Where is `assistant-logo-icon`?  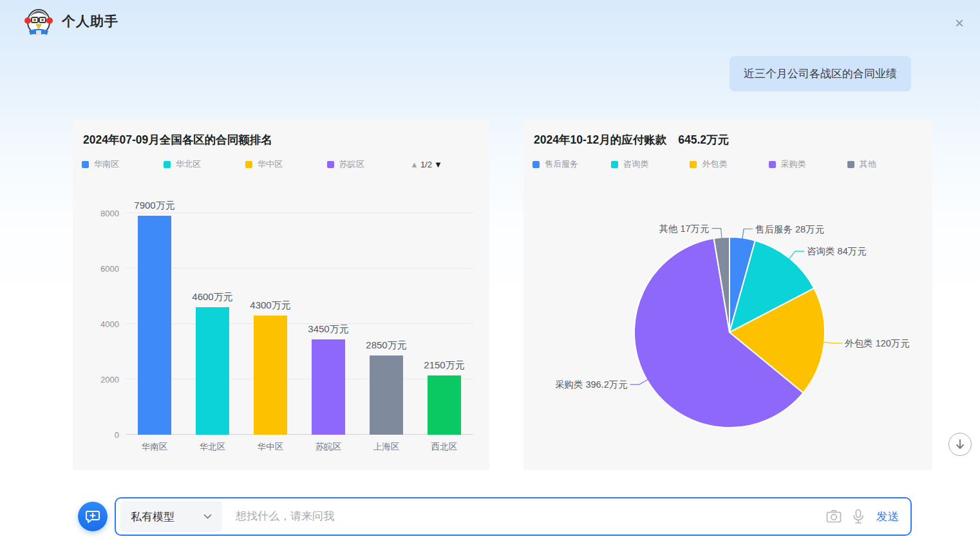 assistant-logo-icon is located at coordinates (39, 21).